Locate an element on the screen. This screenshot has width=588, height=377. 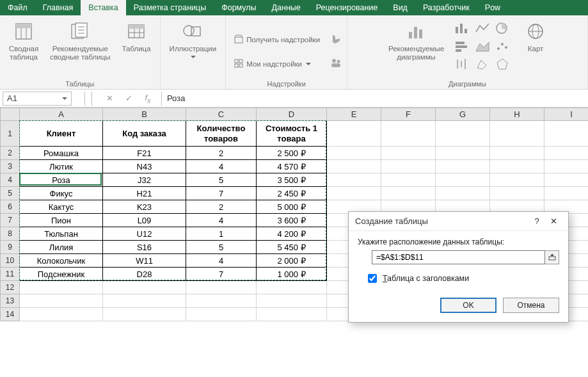
pie-chart-icon is located at coordinates (505, 30).